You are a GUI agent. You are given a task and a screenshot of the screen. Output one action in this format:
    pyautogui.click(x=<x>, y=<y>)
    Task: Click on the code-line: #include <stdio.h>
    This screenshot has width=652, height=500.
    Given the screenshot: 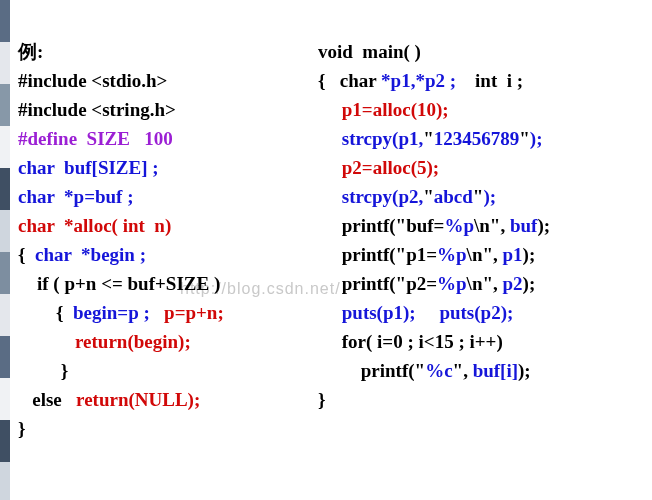 What is the action you would take?
    pyautogui.click(x=92, y=80)
    